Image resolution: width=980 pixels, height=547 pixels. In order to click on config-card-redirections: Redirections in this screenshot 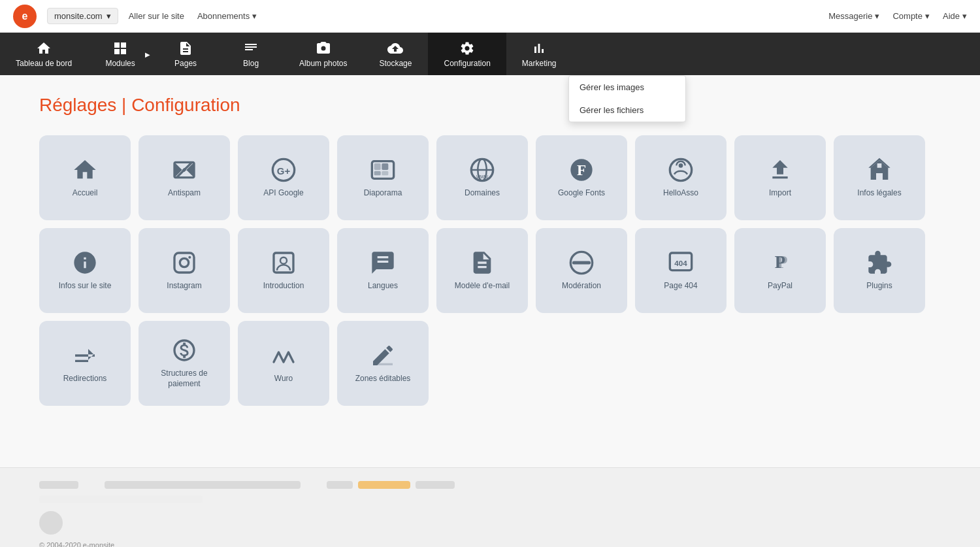, I will do `click(85, 363)`.